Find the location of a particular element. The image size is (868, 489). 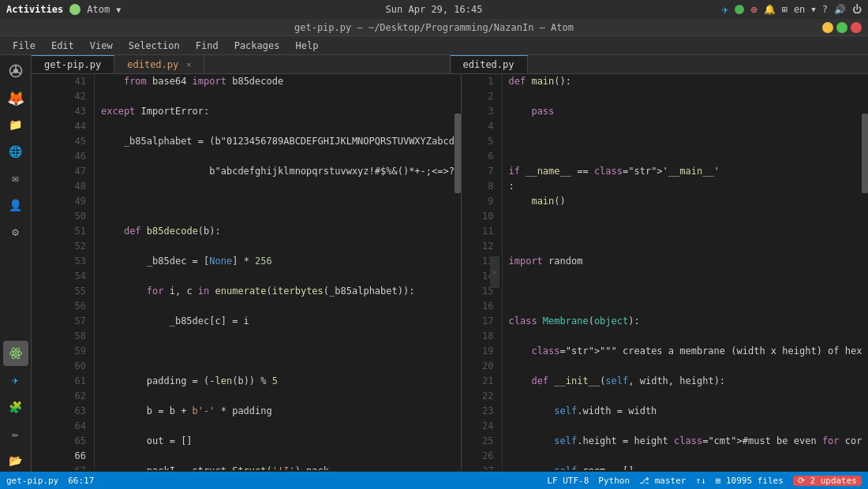

telegram-icon: ✈ is located at coordinates (725, 9).